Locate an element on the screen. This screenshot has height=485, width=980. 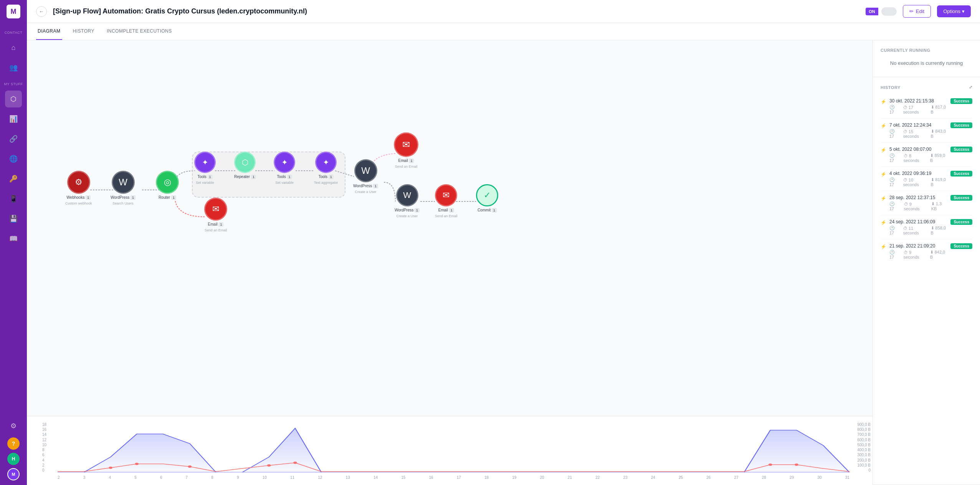
history-size: ⬇ 817,0 B is located at coordinates (939, 110).